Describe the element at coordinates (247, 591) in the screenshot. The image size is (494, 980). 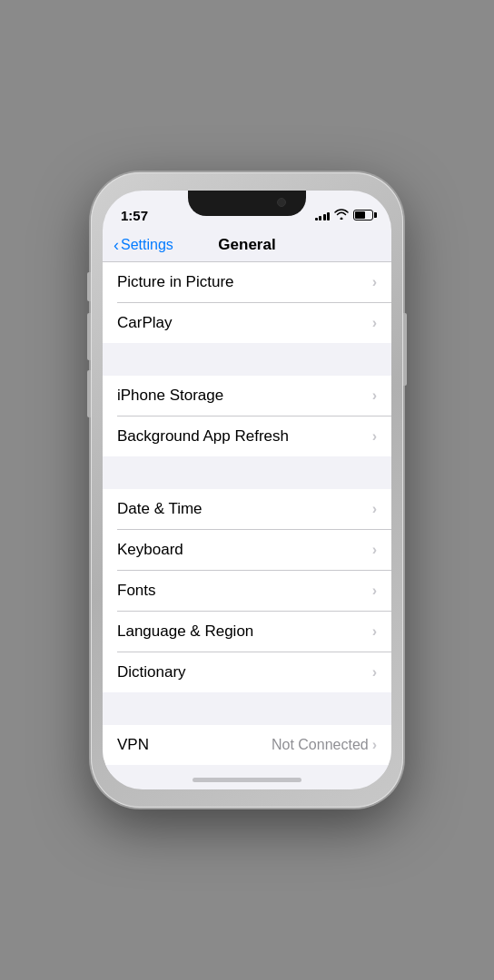
I see `list-item: Fonts ›` at that location.